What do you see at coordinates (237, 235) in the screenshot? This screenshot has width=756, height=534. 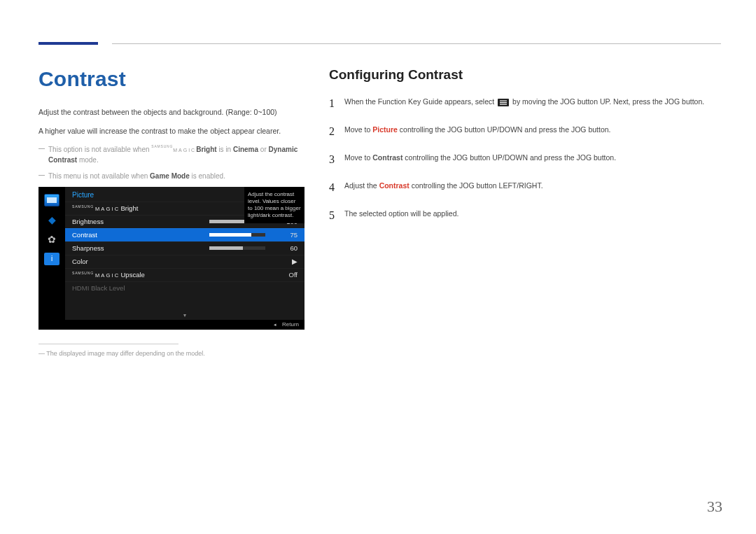 I see `osd-contrast-bar` at bounding box center [237, 235].